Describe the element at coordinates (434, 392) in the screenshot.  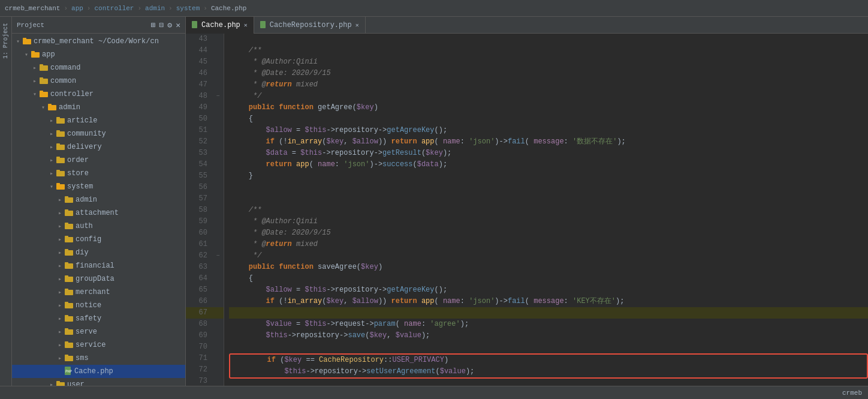
I see `status-bar: crmeb` at that location.